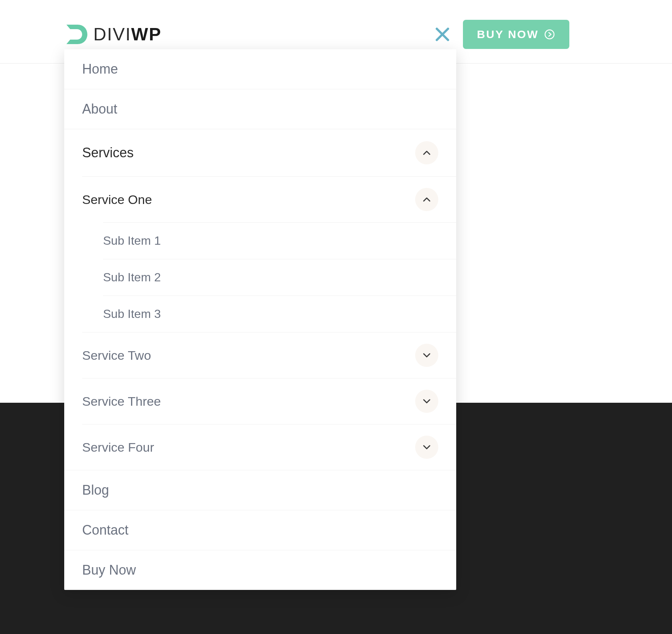 The height and width of the screenshot is (634, 672). What do you see at coordinates (280, 277) in the screenshot?
I see `menu-item-sub-item-2: Sub Item 2` at bounding box center [280, 277].